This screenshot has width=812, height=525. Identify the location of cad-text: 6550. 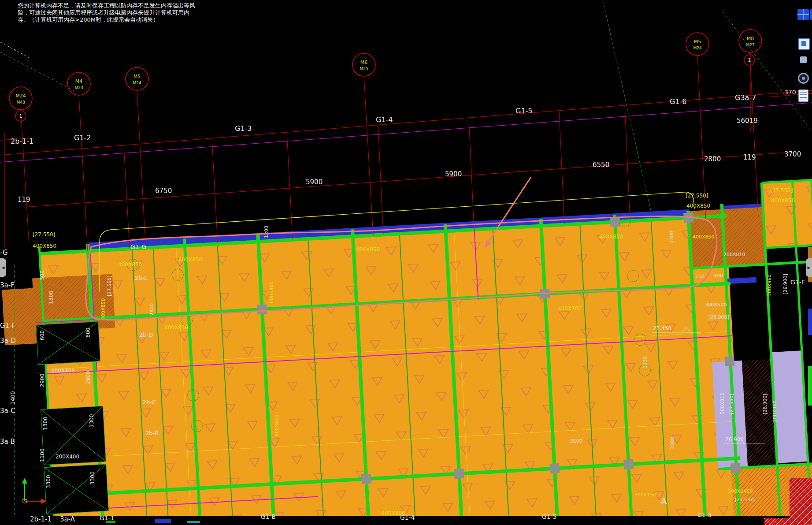
(601, 165).